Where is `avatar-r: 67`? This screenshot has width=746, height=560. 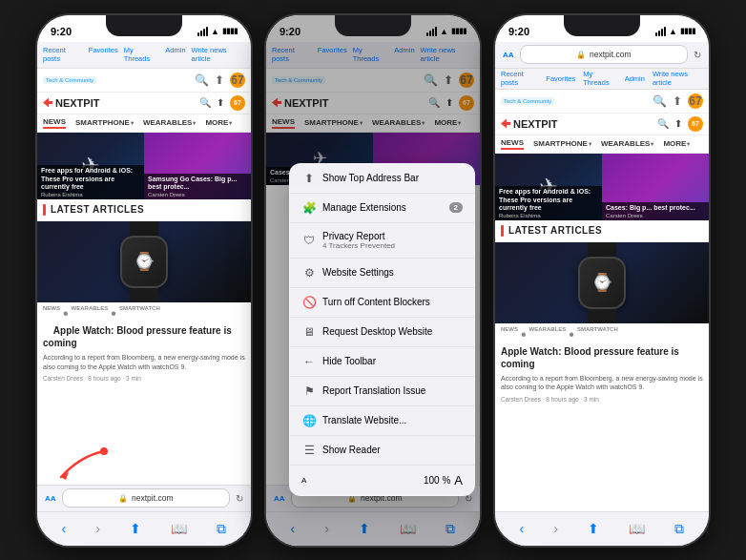 avatar-r: 67 is located at coordinates (695, 101).